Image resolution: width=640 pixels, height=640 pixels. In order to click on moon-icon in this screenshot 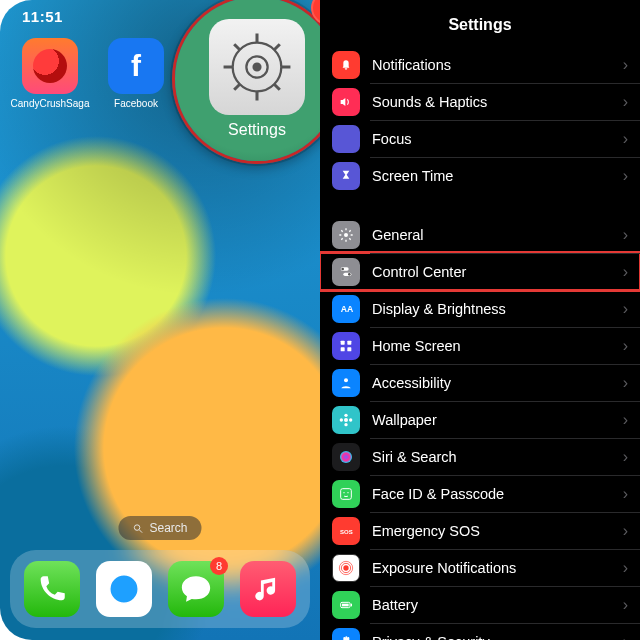, I will do `click(346, 139)`.